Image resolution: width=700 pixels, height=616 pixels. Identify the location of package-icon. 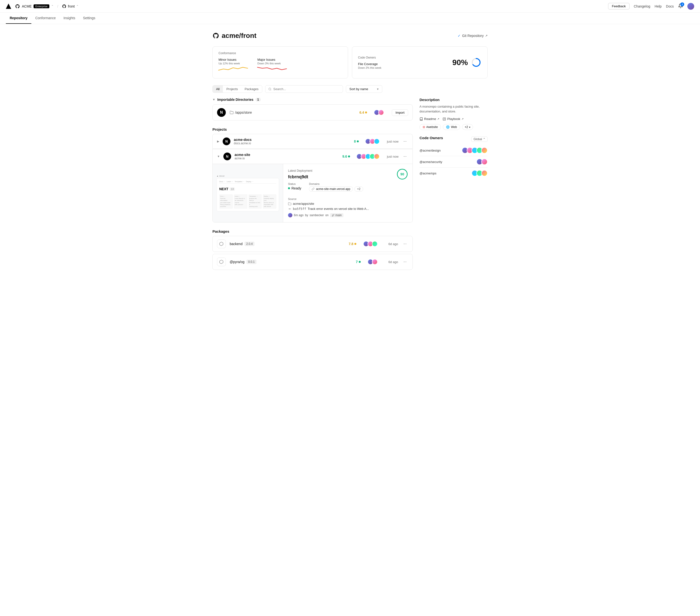
(221, 244).